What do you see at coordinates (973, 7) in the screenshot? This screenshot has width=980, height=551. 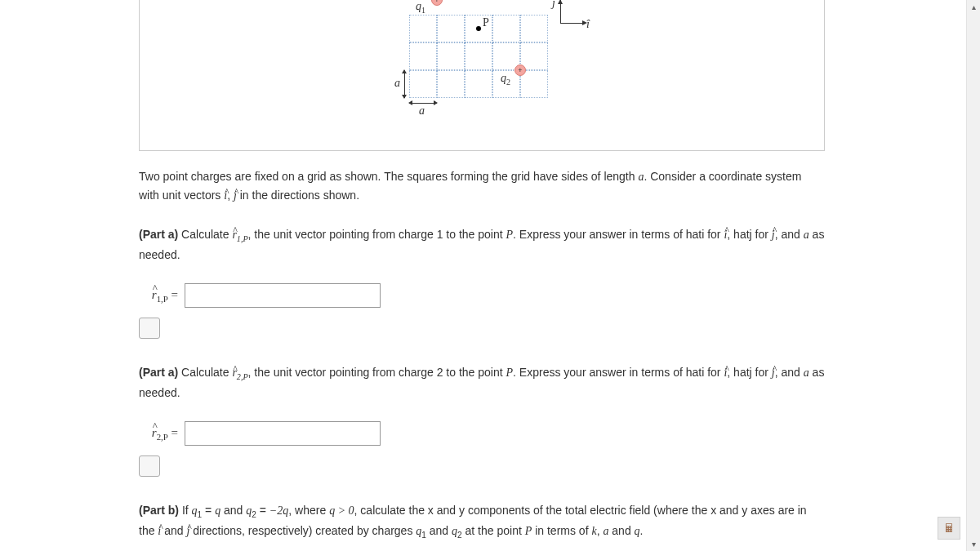 I see `scroll-up-icon: ▴` at bounding box center [973, 7].